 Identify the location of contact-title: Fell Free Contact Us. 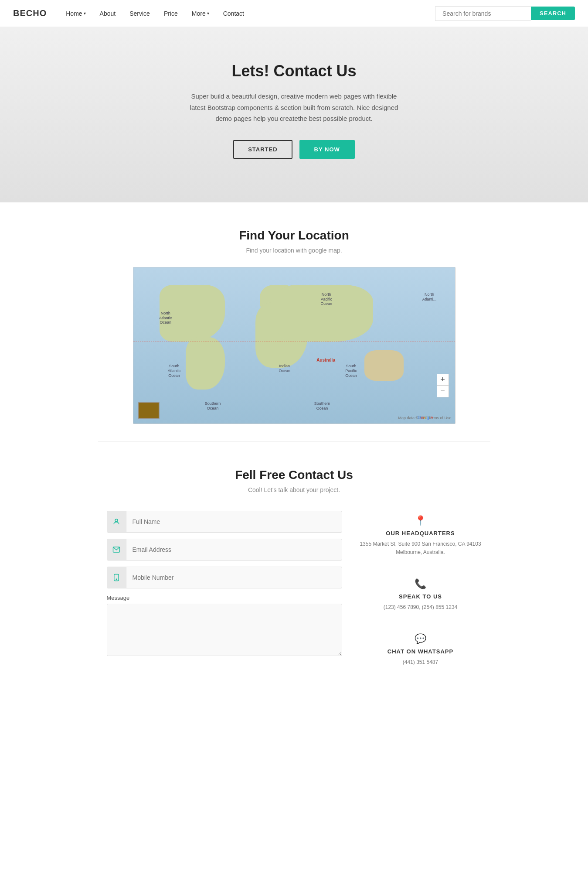
(294, 475).